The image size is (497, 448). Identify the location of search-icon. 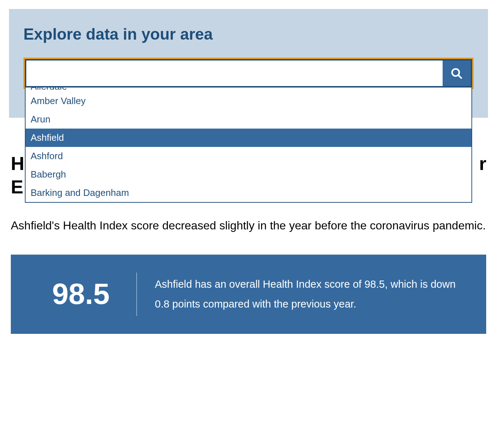
(457, 73).